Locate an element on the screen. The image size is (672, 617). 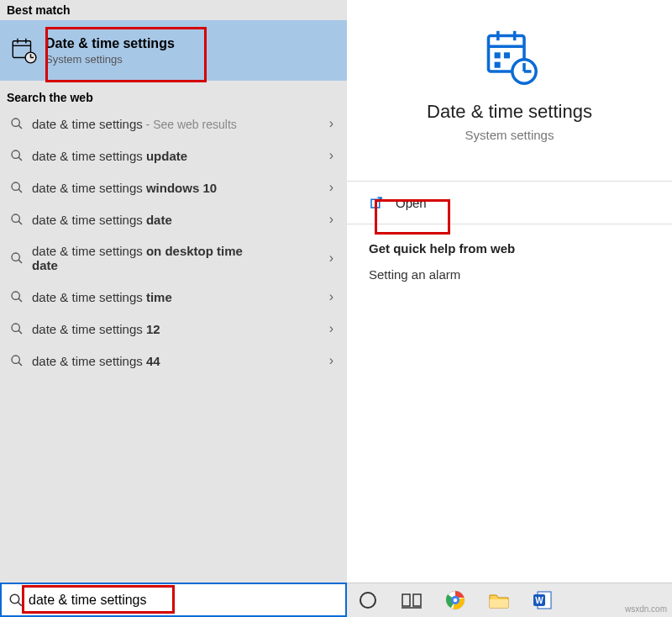
preview-title: Date & time settings is located at coordinates (509, 112).